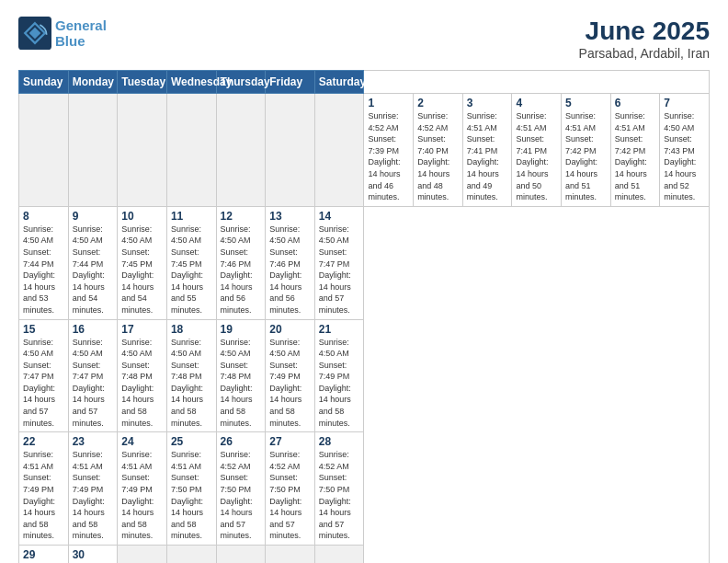 Image resolution: width=728 pixels, height=563 pixels. I want to click on day-number: 18, so click(191, 329).